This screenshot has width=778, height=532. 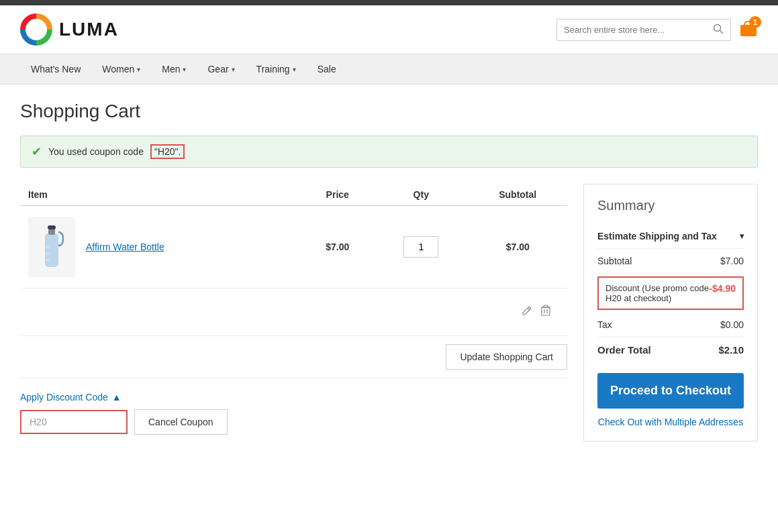 I want to click on discount-code-input, so click(x=74, y=422).